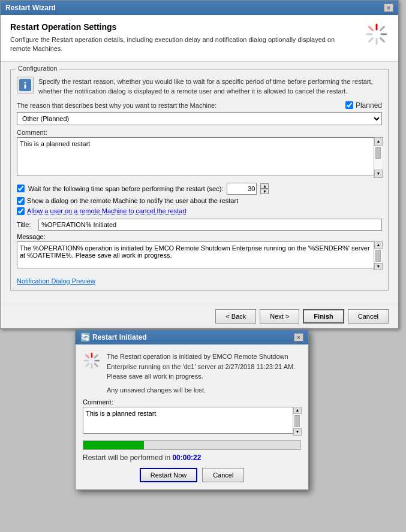 This screenshot has height=532, width=406. What do you see at coordinates (178, 44) in the screenshot?
I see `header-description: Configure the Restart operation details,…` at bounding box center [178, 44].